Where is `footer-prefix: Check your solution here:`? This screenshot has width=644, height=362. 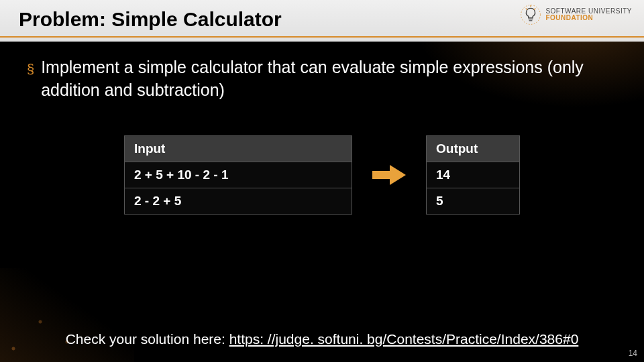 footer-prefix: Check your solution here: is located at coordinates (148, 339).